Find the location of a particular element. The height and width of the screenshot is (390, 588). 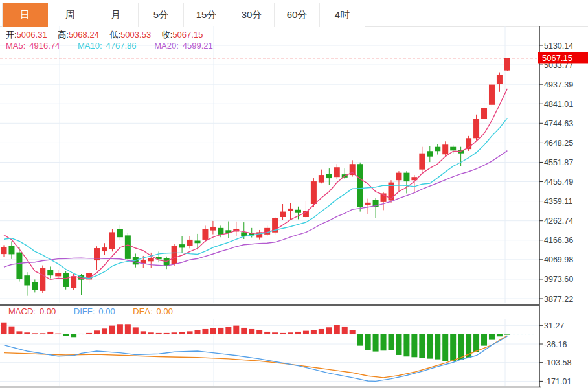

ma10-value: 4767.86 is located at coordinates (122, 45).